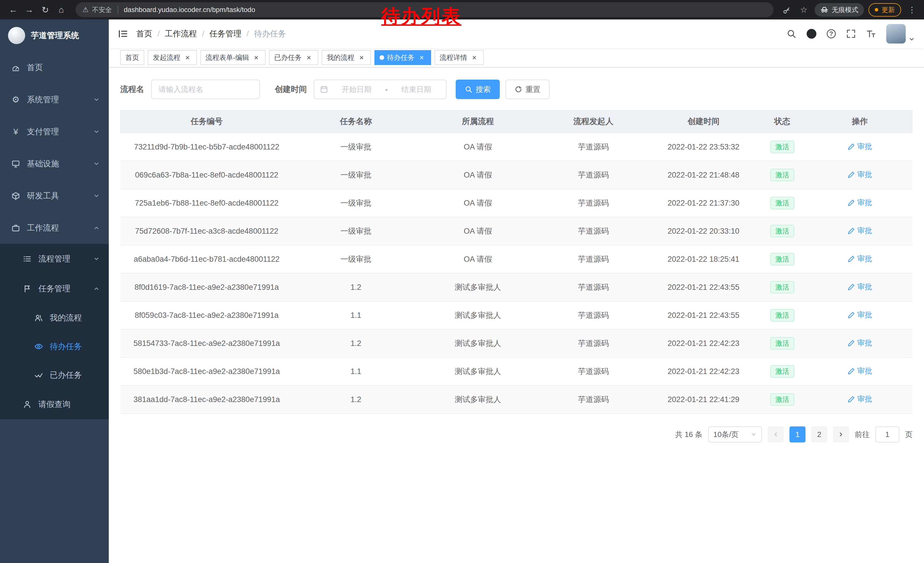 The image size is (924, 563). Describe the element at coordinates (54, 132) in the screenshot. I see `sidebar-item-payment: ¥ 支付管理` at that location.